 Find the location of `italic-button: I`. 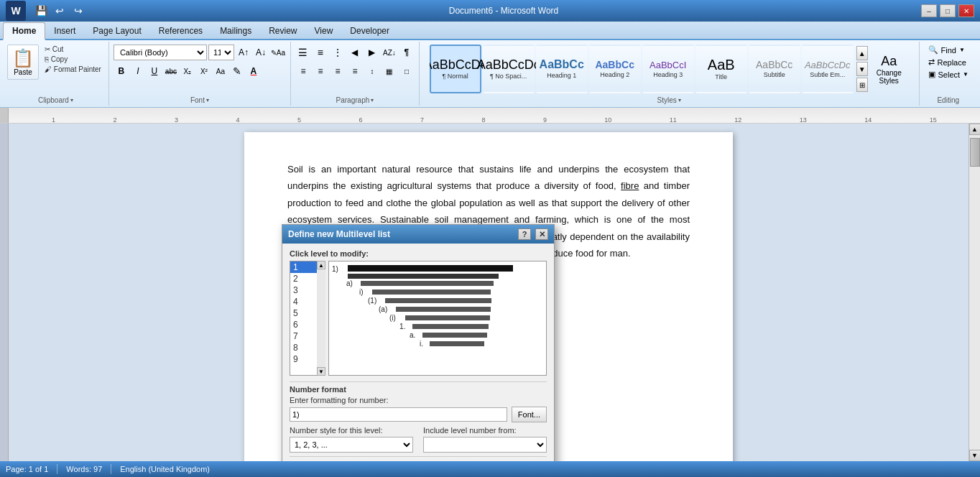

italic-button: I is located at coordinates (138, 71).